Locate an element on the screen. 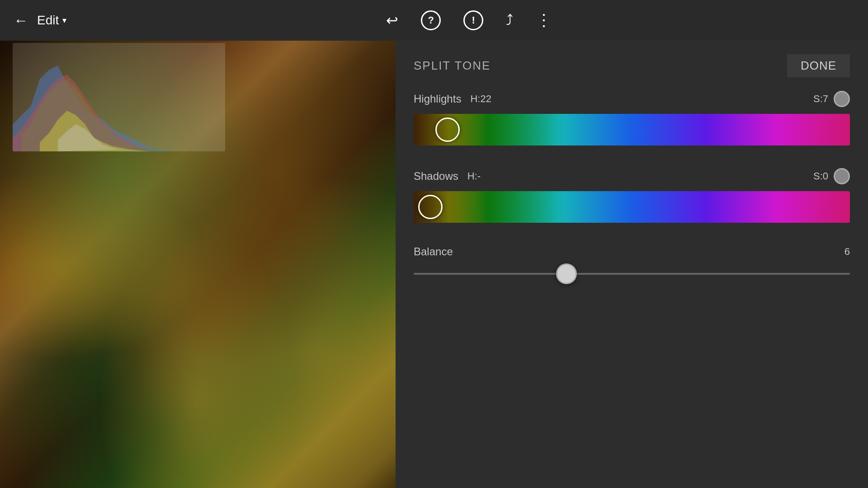  warning-button: ! is located at coordinates (473, 20).